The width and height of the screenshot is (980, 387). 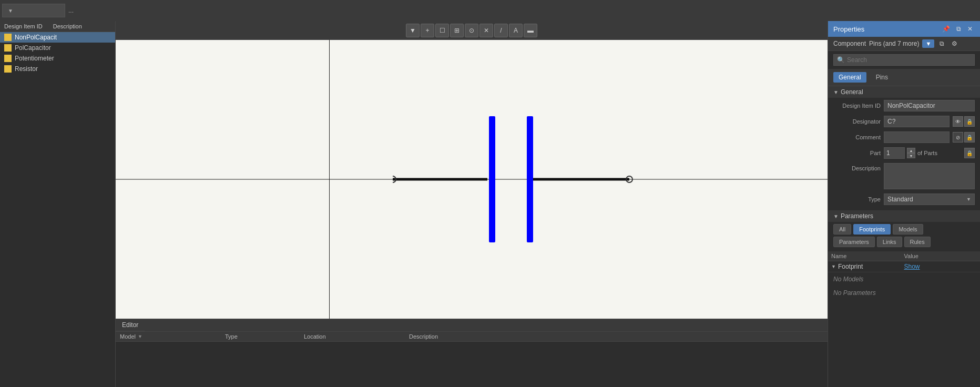 I want to click on footprint-dropdown-icon: ▼, so click(x=834, y=267).